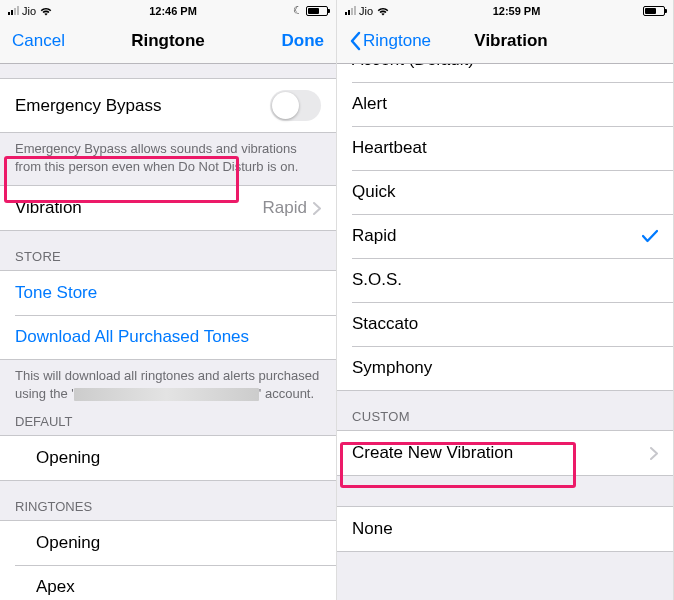 The width and height of the screenshot is (674, 600). Describe the element at coordinates (505, 104) in the screenshot. I see `vibration-option-row: Alert` at that location.